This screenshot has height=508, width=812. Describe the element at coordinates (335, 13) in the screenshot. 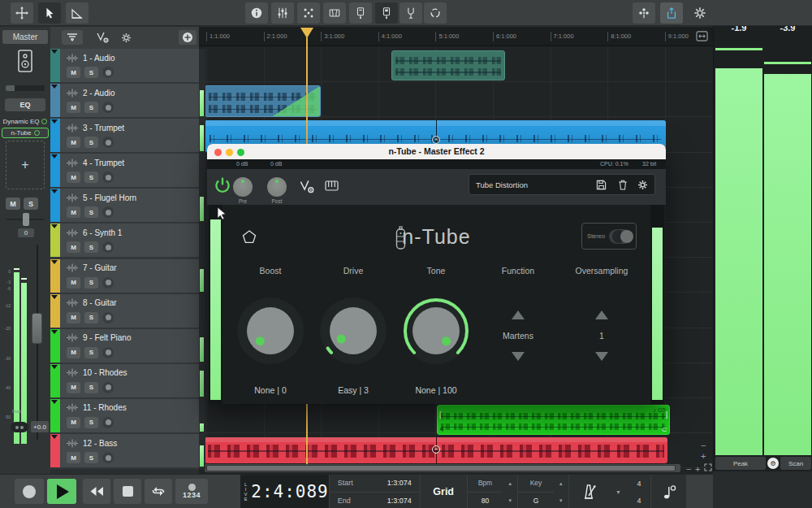

I see `piano-roll-button` at that location.